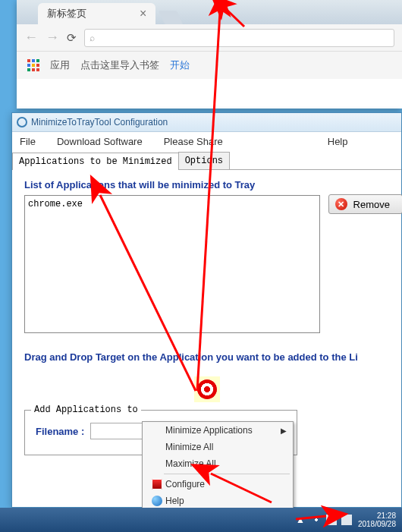 The image size is (402, 532). Describe the element at coordinates (207, 389) in the screenshot. I see `bullseye-icon` at that location.